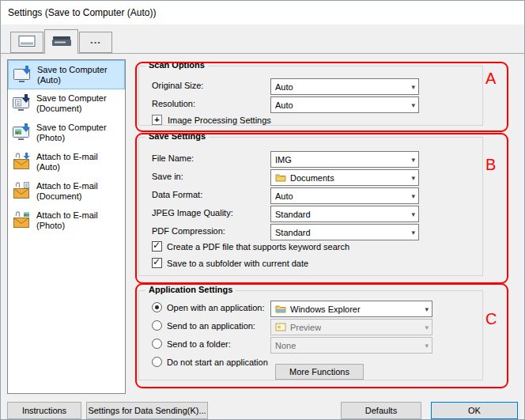  Describe the element at coordinates (168, 176) in the screenshot. I see `save-in-label: Save in:` at that location.